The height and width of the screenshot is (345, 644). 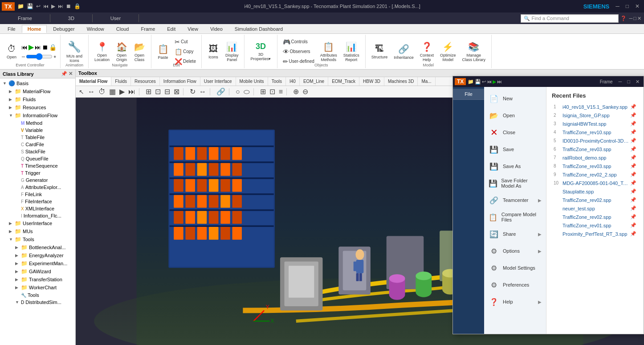 I want to click on open-menu-item: 📂 Open, so click(x=515, y=115).